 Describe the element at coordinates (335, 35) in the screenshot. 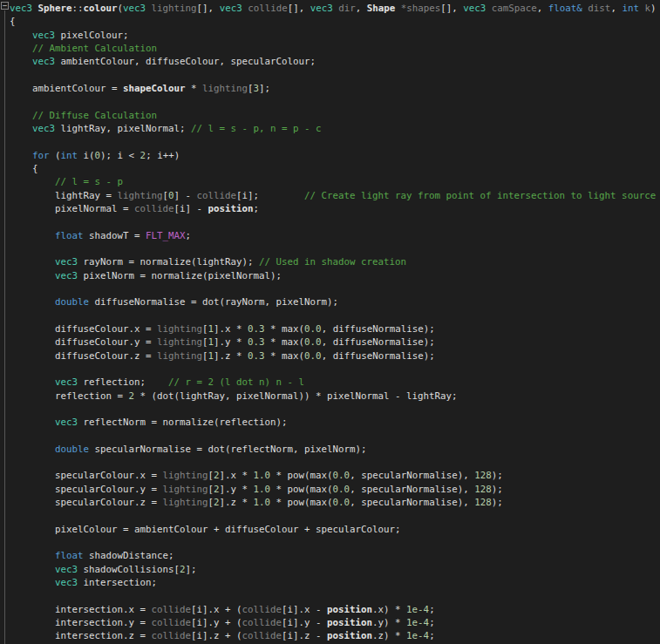

I see `code-line: vec3 pixelColour;` at that location.